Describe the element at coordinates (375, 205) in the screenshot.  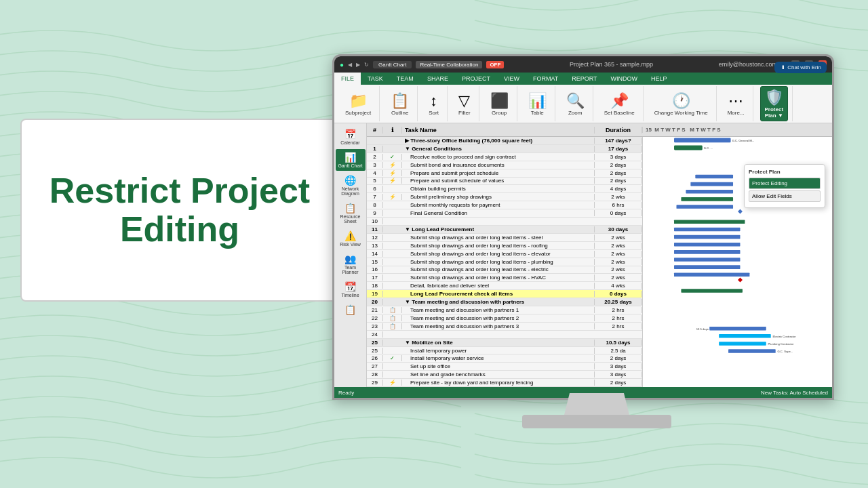
I see `row-num: 8` at that location.